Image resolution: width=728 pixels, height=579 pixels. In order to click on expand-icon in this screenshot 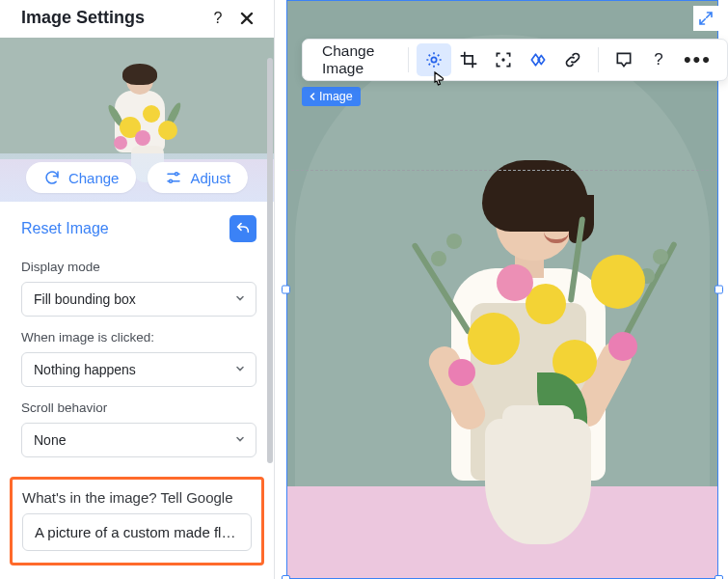, I will do `click(706, 18)`.